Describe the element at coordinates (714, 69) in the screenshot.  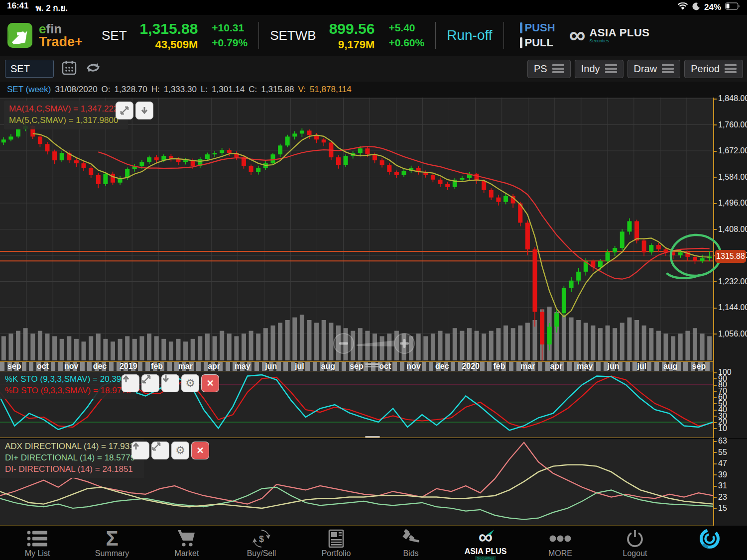
I see `period-menu-button: Period` at that location.